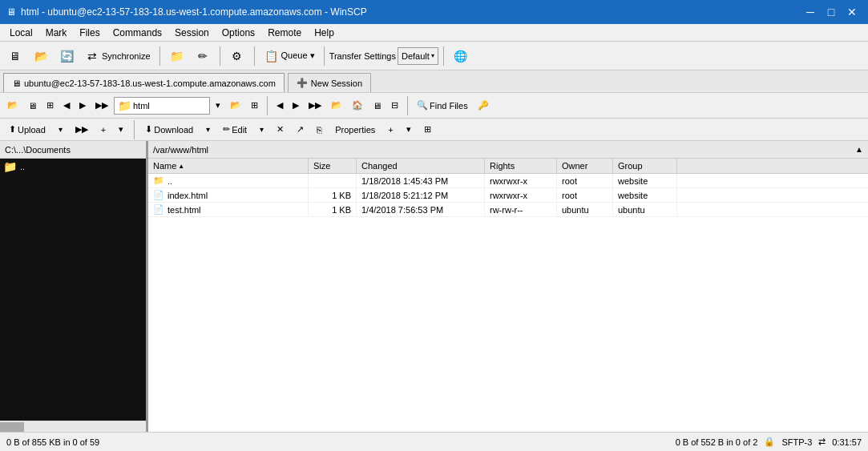  Describe the element at coordinates (421, 195) in the screenshot. I see `file-changed-cell: 1/18/2018 5:21:12 PM` at that location.